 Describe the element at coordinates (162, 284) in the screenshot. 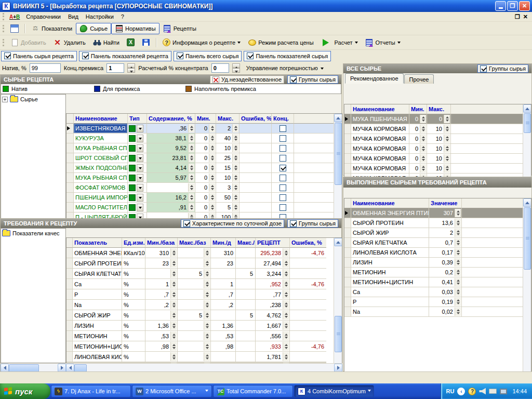

I see `min-base-cell: 1` at that location.